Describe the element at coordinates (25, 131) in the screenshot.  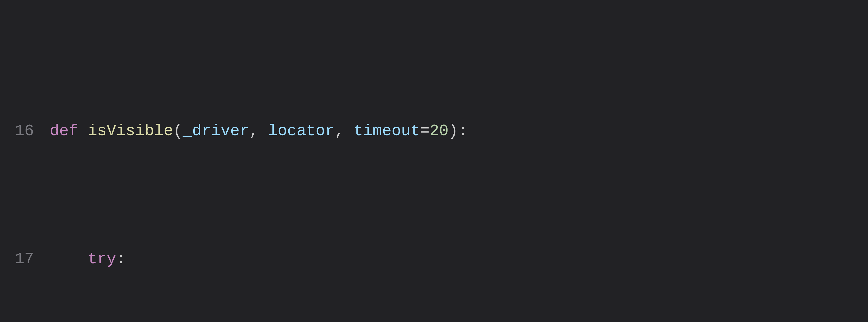
I see `line-number: 16` at that location.